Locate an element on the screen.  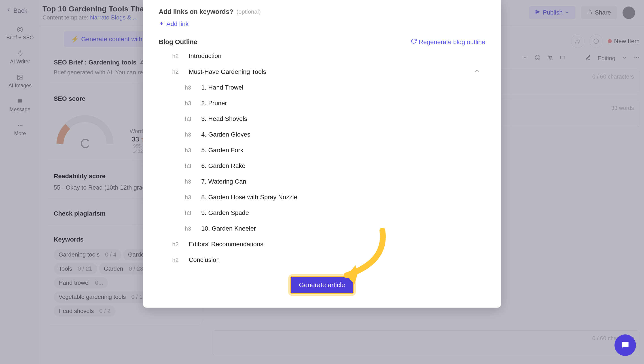
outline-item: h2Introduction is located at coordinates (329, 56).